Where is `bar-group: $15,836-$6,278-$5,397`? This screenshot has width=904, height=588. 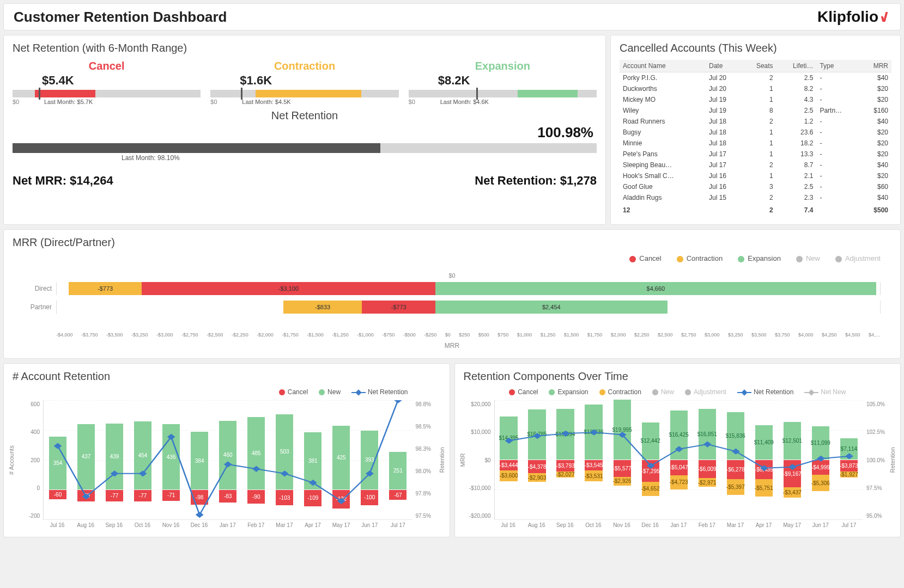
bar-group: $15,836-$6,278-$5,397 is located at coordinates (736, 460).